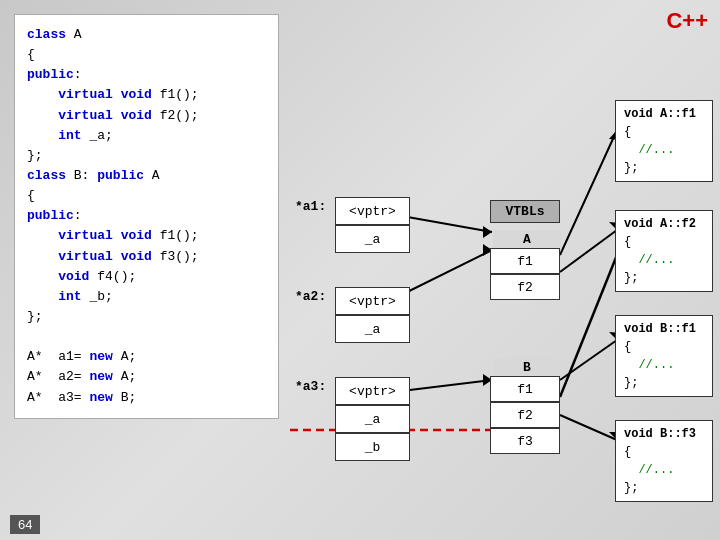  What do you see at coordinates (664, 329) in the screenshot?
I see `func-b-f1-title: void B::f1` at bounding box center [664, 329].